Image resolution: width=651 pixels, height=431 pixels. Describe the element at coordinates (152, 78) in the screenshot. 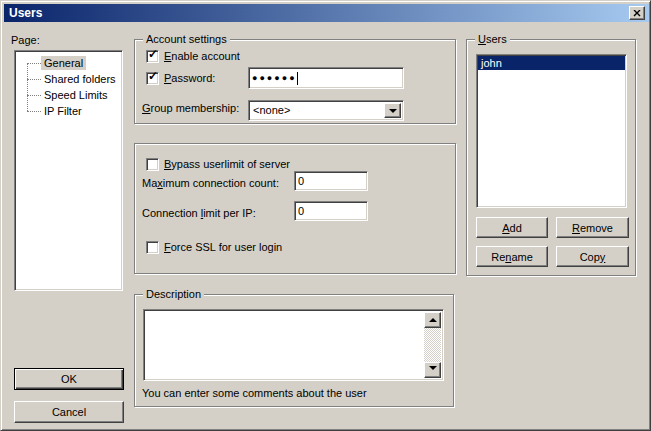

I see `password-checkbox: ✓` at that location.